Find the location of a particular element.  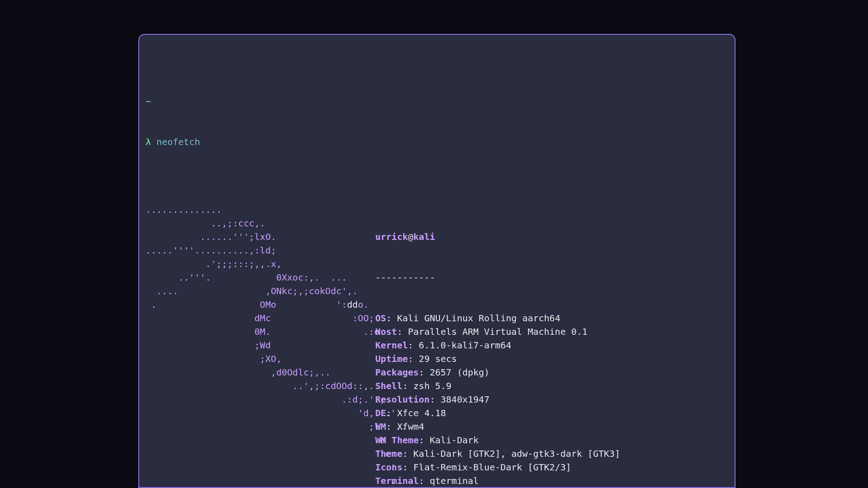

sysinfo-value: 6.1.0-kali7-arm64 is located at coordinates (465, 345).